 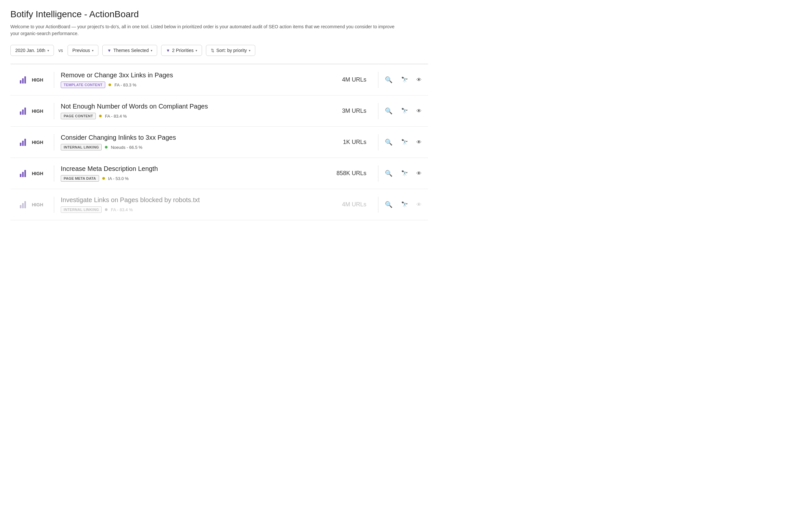 I want to click on previous-label: Previous, so click(x=81, y=51).